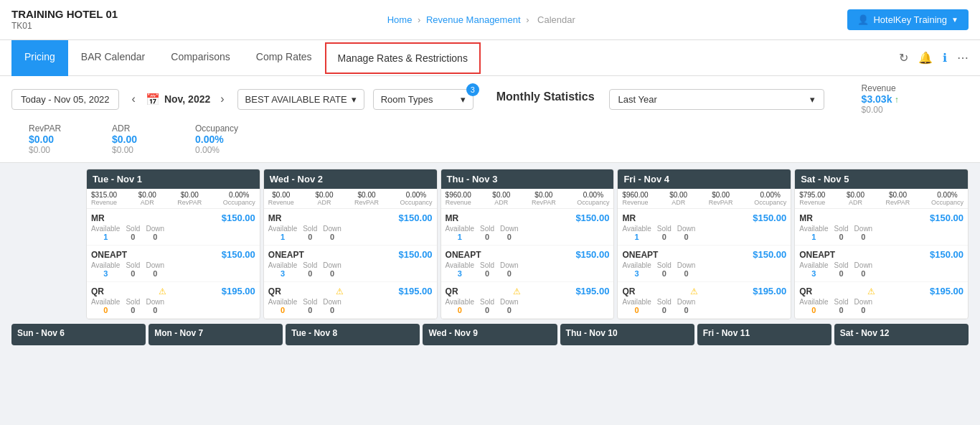 This screenshot has height=425, width=980. I want to click on day-card-2: Thu - Nov 3 $960.00 Revenue $0.00 ADR $0…, so click(528, 244).